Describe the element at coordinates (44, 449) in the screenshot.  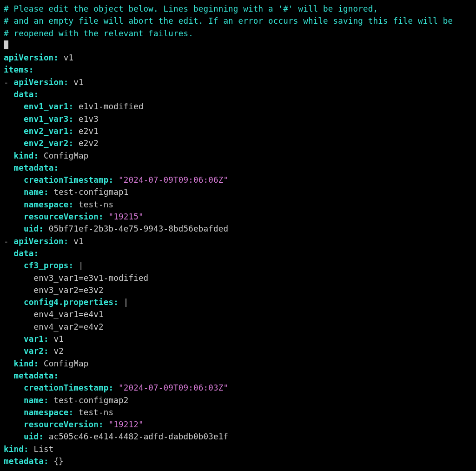
I see `yaml-value: List` at that location.